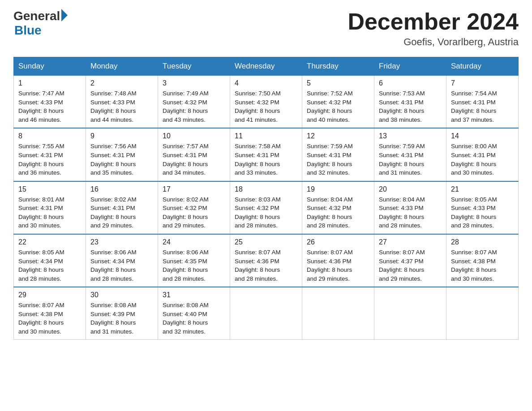  What do you see at coordinates (50, 136) in the screenshot?
I see `day-number: 8` at bounding box center [50, 136].